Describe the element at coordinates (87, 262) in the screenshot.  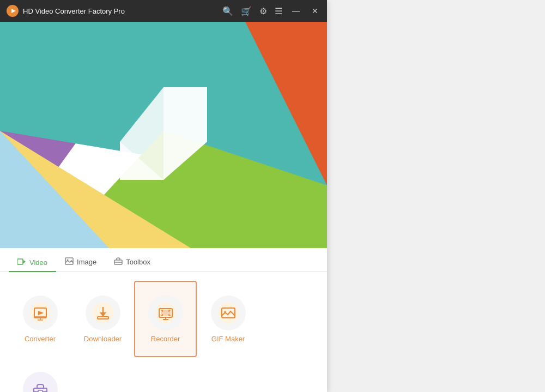
I see `tab-image-label: Image` at that location.